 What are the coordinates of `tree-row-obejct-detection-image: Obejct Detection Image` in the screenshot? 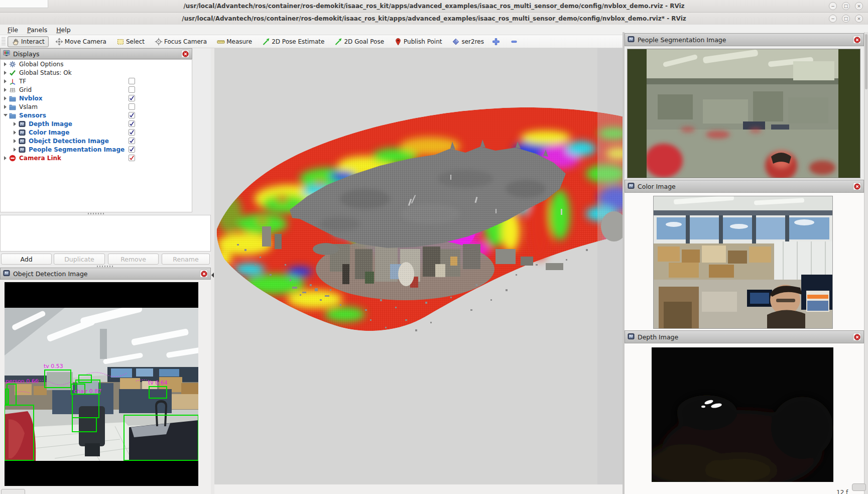 It's located at (96, 141).